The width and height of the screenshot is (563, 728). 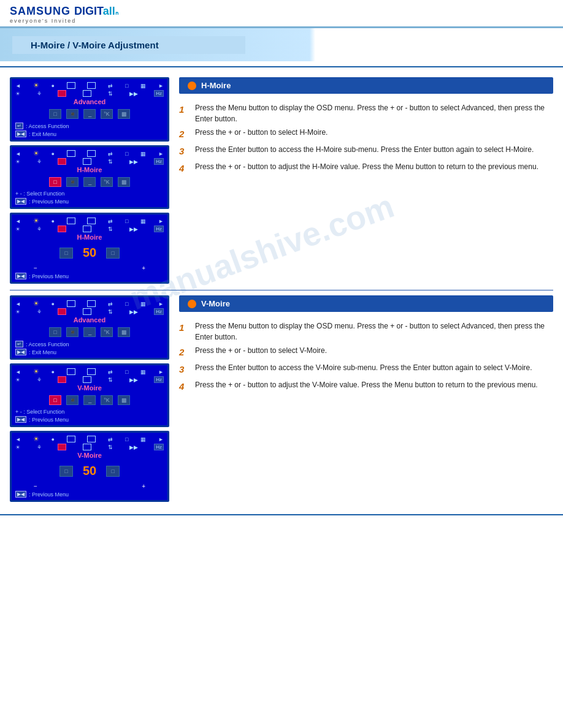 I want to click on monitor-v-moire-value: ◄ ☀ ● ⇄ □ ▦ ► ☀ ⚘ ⇅ ▶▶ Hz, so click(x=90, y=466).